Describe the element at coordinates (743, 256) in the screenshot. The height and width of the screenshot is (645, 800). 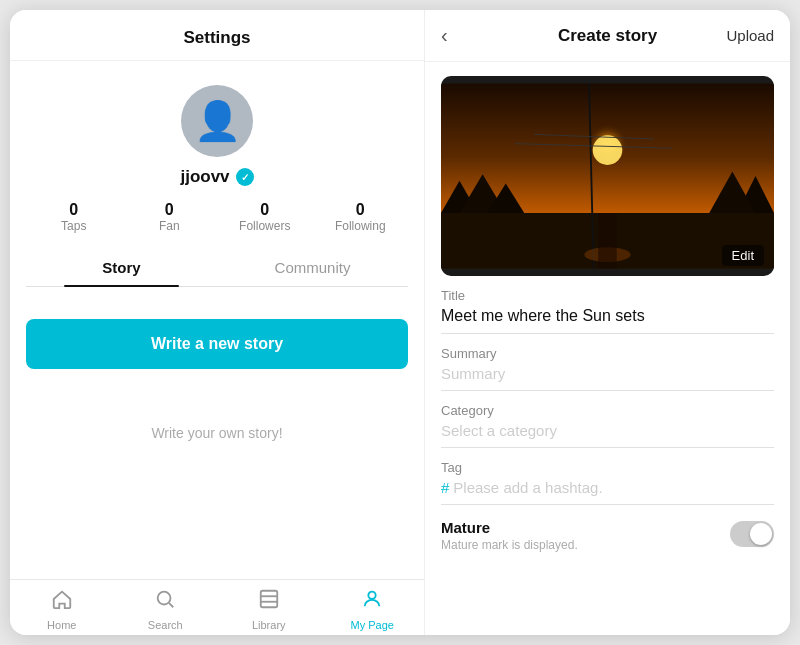
I see `edit-overlay-button: Edit` at that location.